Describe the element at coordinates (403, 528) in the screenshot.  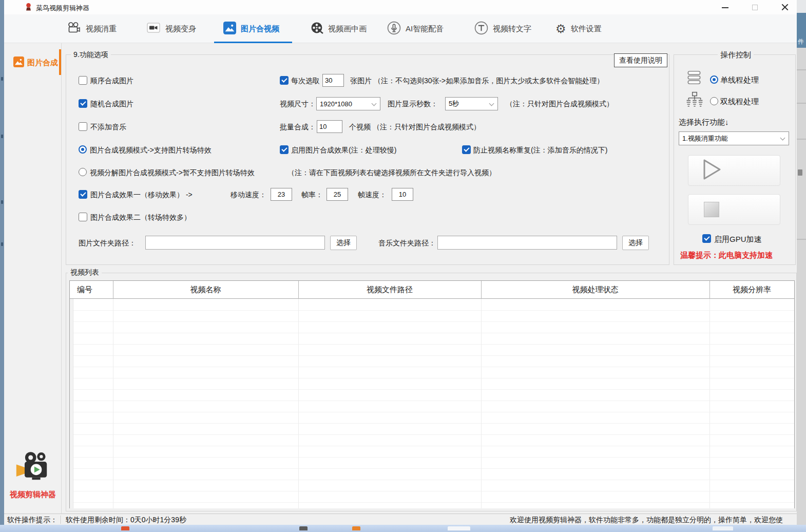
I see `taskbar` at that location.